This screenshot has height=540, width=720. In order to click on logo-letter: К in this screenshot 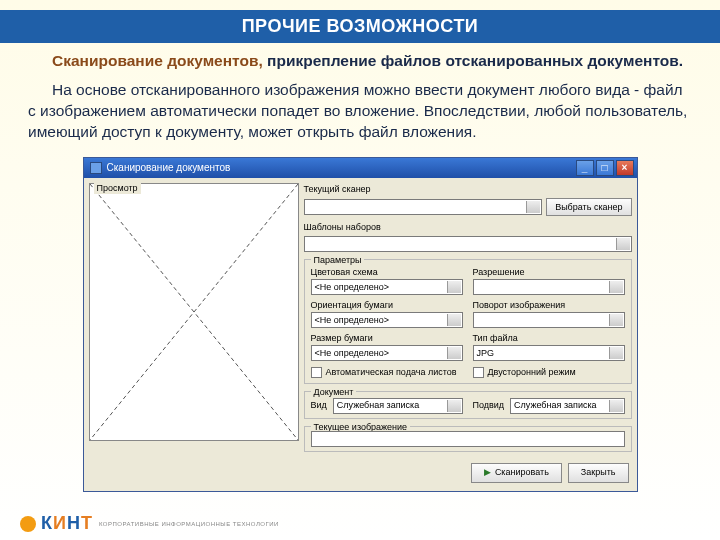, I will do `click(46, 524)`.